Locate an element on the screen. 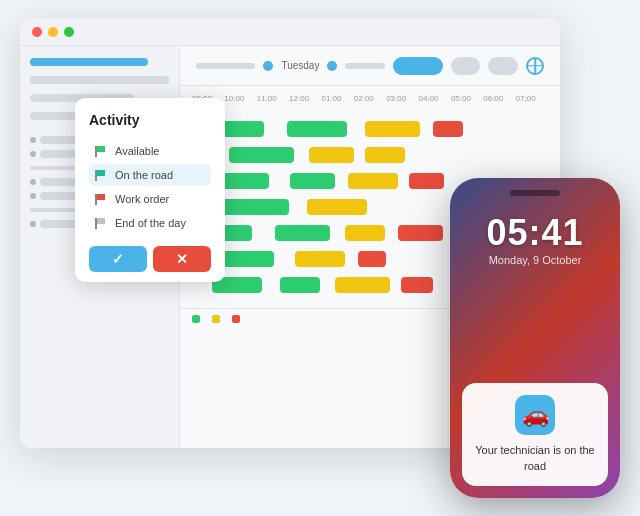 The image size is (640, 516). modal-item-workorder-label: Work order is located at coordinates (142, 199).